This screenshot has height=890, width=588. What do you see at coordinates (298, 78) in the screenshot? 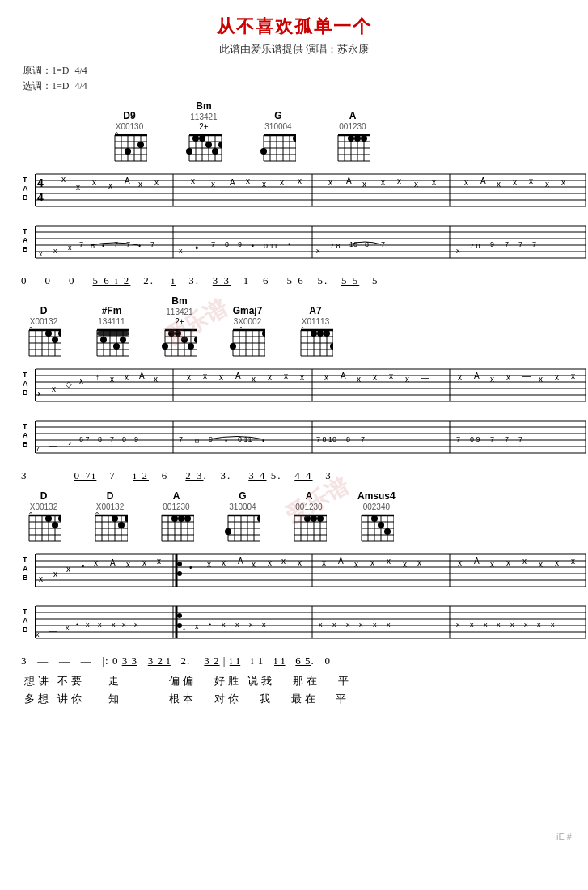
I see `meta-info: 原调：1=D 4/4 选调：1=D 4/4` at bounding box center [298, 78].